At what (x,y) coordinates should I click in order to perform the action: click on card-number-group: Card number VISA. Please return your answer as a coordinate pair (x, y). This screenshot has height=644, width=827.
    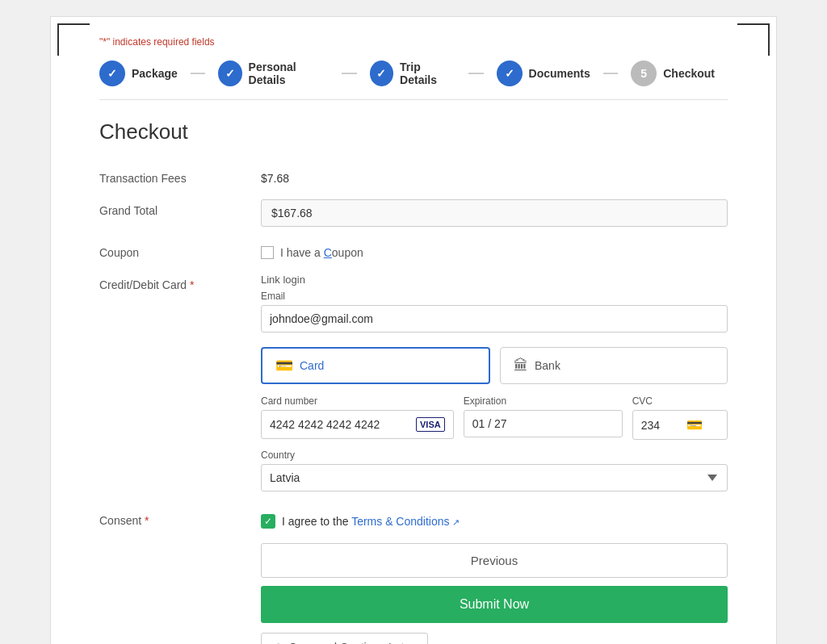
    Looking at the image, I should click on (357, 418).